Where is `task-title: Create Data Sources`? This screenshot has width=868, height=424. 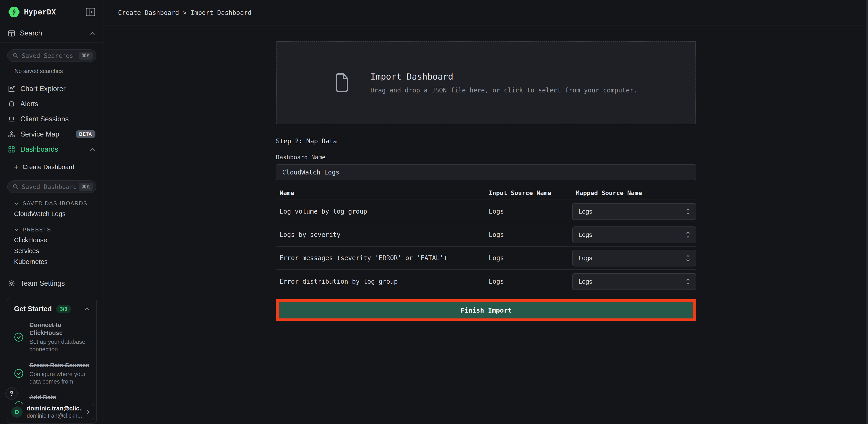 task-title: Create Data Sources is located at coordinates (60, 365).